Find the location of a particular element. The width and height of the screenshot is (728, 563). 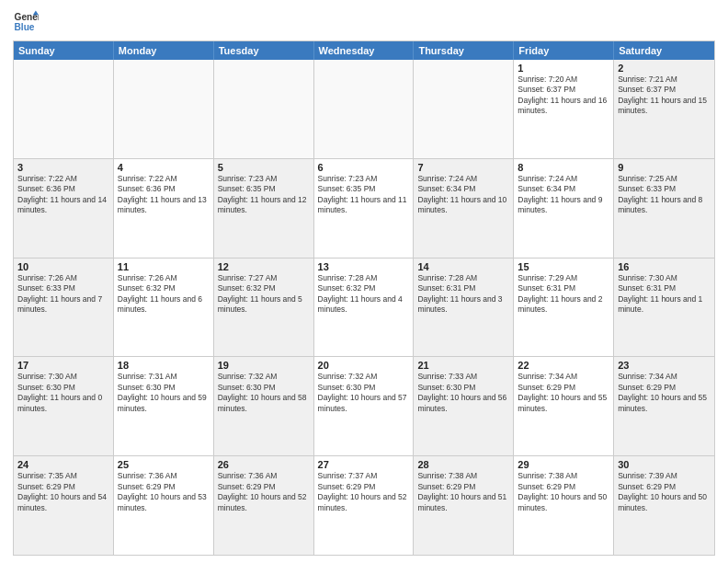

day-number: 12 is located at coordinates (264, 267).